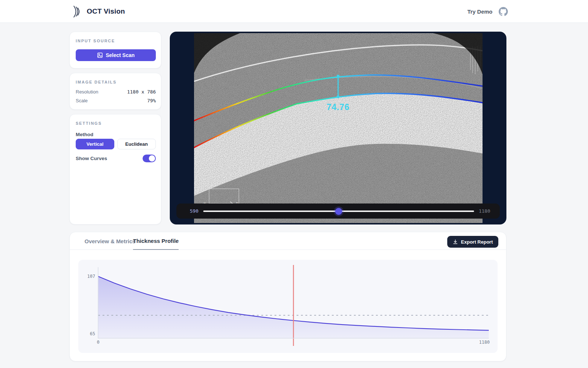 This screenshot has height=368, width=588. I want to click on resolution-label: Resolution, so click(87, 92).